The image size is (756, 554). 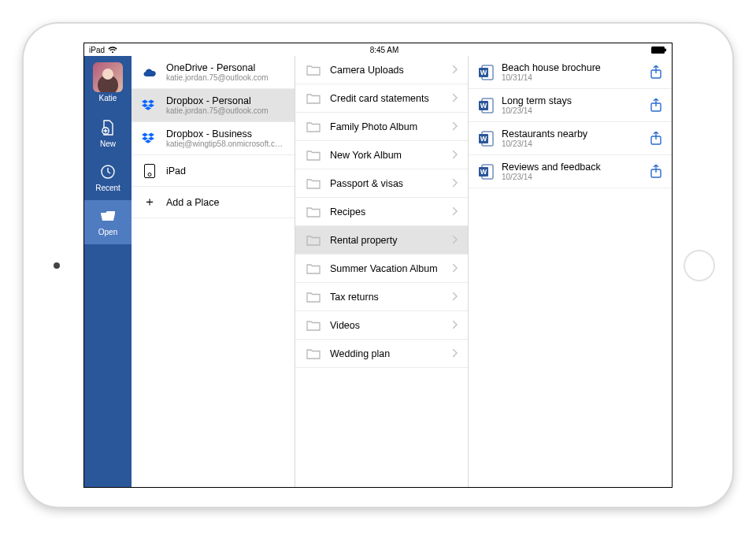 I want to click on new-document-icon, so click(x=108, y=128).